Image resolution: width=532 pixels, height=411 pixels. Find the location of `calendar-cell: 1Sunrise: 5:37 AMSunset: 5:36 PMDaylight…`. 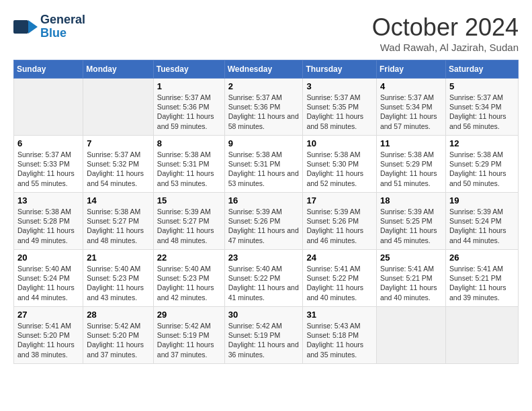

calendar-cell: 1Sunrise: 5:37 AMSunset: 5:36 PMDaylight… is located at coordinates (189, 107).